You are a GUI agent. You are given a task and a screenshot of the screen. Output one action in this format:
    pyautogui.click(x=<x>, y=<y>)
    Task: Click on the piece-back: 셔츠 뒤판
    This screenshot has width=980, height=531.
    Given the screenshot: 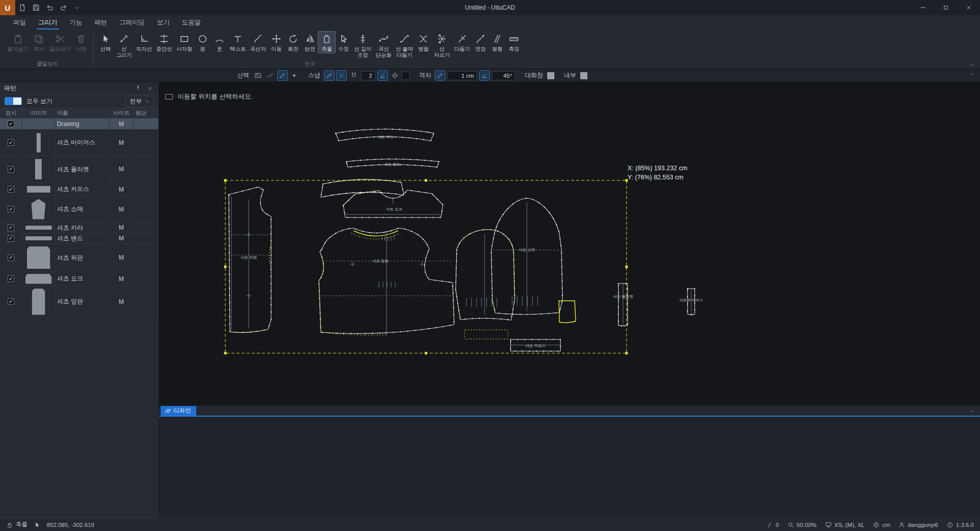 What is the action you would take?
    pyautogui.click(x=250, y=260)
    